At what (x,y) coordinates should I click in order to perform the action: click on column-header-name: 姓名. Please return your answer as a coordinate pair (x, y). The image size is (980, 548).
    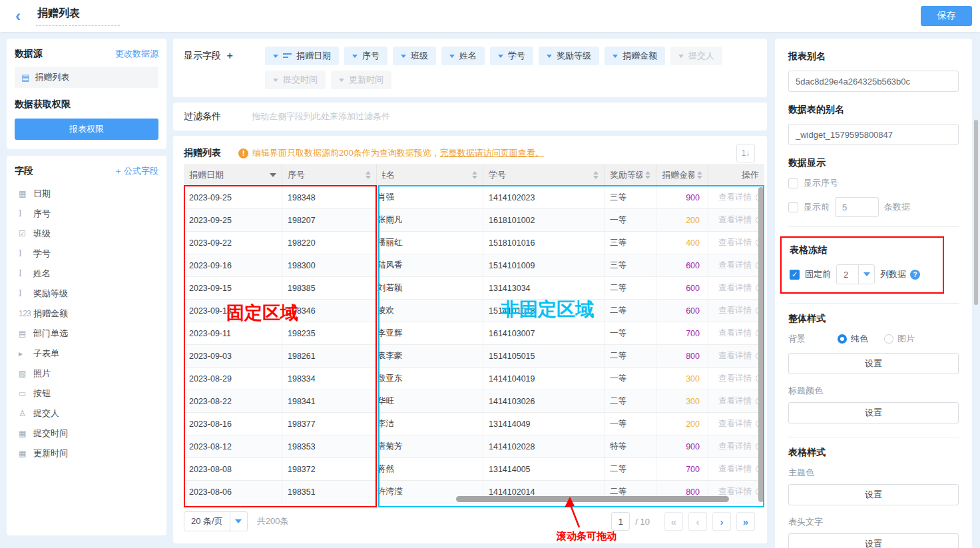
    Looking at the image, I should click on (430, 175).